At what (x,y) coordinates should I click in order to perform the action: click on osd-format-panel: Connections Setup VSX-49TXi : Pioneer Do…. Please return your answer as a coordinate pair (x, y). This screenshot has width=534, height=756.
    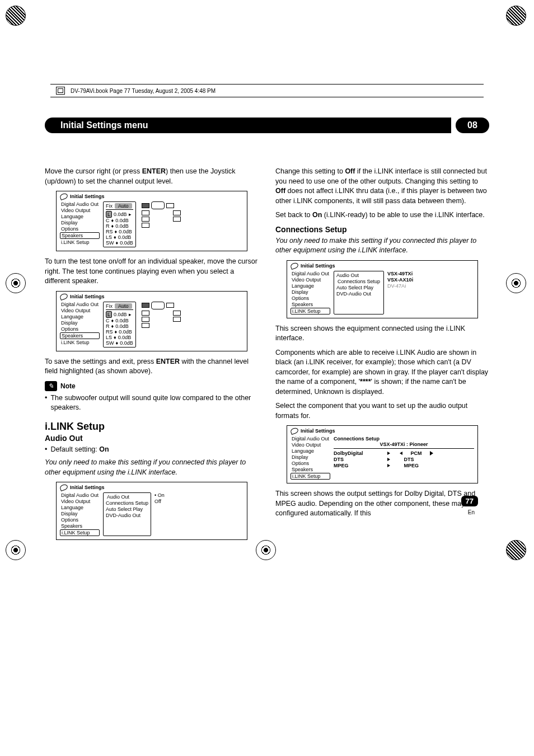
    Looking at the image, I should click on (404, 458).